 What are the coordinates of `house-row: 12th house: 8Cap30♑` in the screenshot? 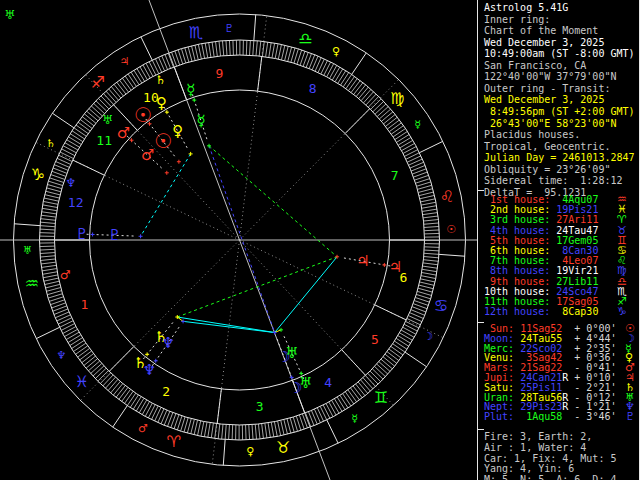 It's located at (541, 312).